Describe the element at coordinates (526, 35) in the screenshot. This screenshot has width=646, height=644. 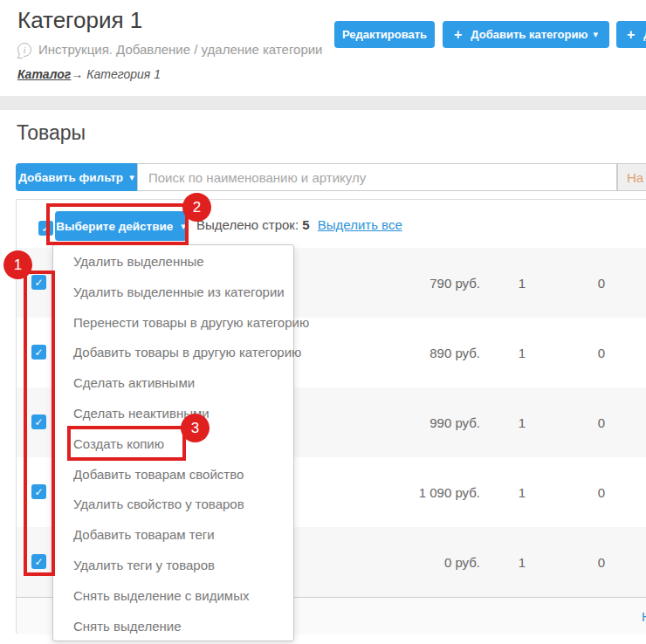
I see `add-category-button: + Добавить категорию ▾` at that location.